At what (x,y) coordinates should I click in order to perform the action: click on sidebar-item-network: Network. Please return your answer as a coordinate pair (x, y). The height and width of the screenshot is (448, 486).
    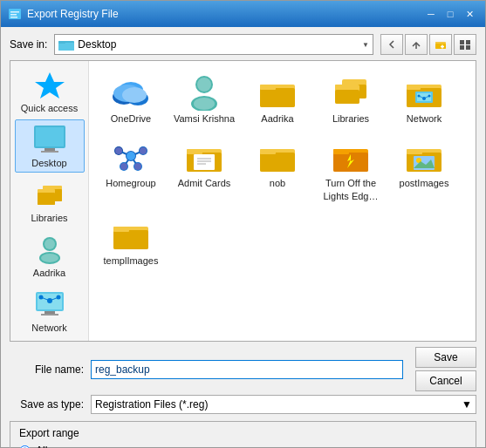
    Looking at the image, I should click on (50, 310).